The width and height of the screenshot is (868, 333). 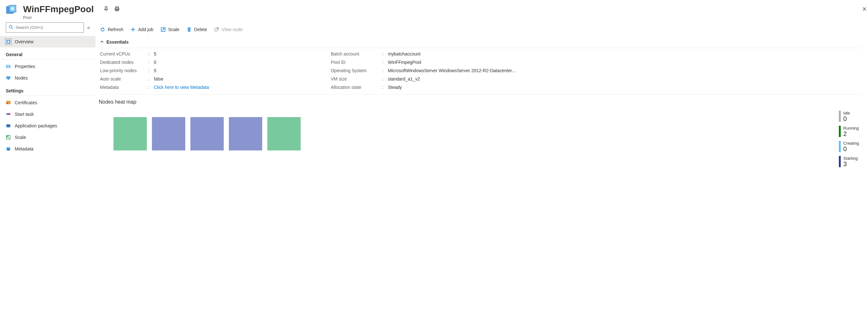 What do you see at coordinates (840, 161) in the screenshot?
I see `legend-color-starting` at bounding box center [840, 161].